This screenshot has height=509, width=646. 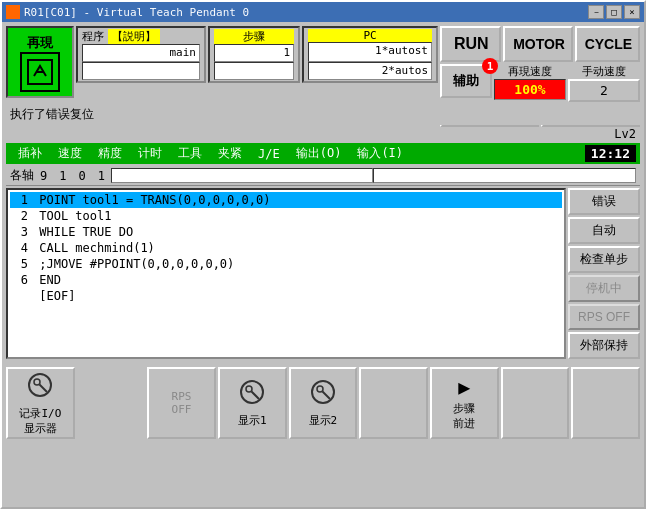 What do you see at coordinates (604, 202) in the screenshot?
I see `error-button: 错误` at bounding box center [604, 202].